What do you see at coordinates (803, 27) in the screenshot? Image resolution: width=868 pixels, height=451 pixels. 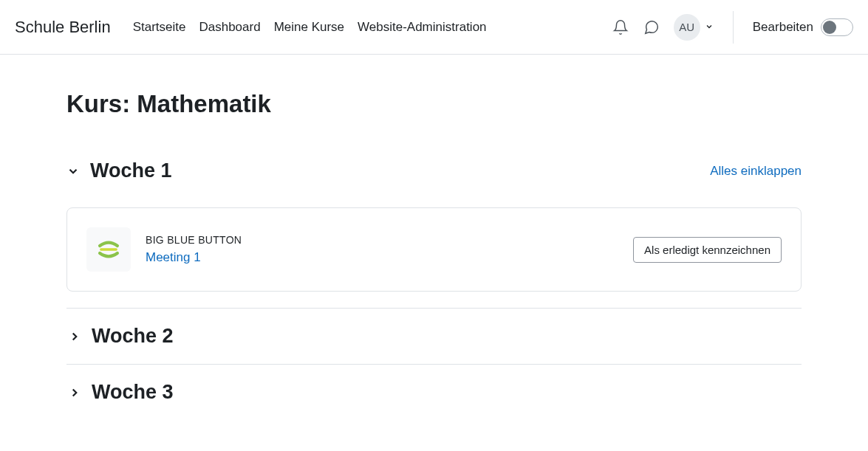 I see `edit-section: Bearbeiten` at bounding box center [803, 27].